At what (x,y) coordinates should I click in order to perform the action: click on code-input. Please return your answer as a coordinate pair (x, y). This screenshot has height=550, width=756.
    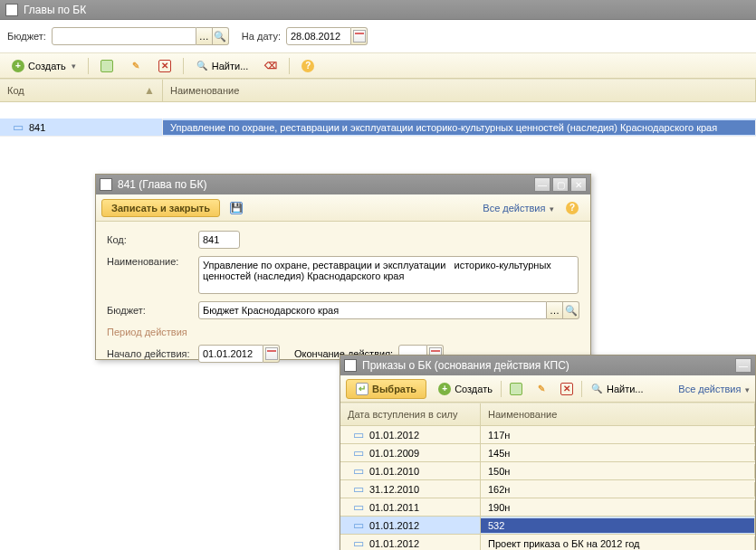
    Looking at the image, I should click on (219, 240).